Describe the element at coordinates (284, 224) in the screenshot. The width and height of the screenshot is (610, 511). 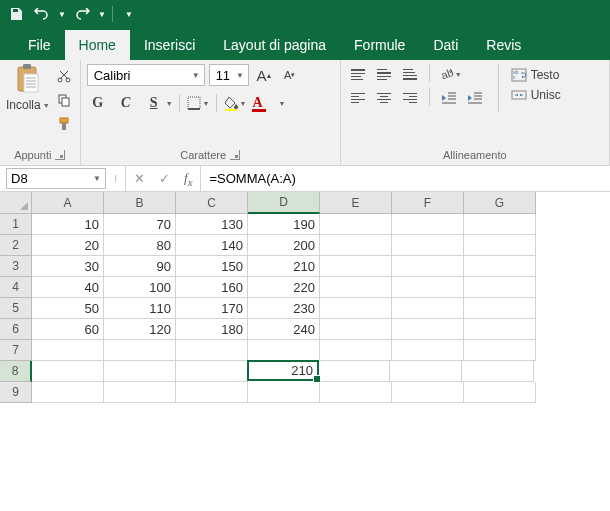
I see `cell-D1: 190` at that location.